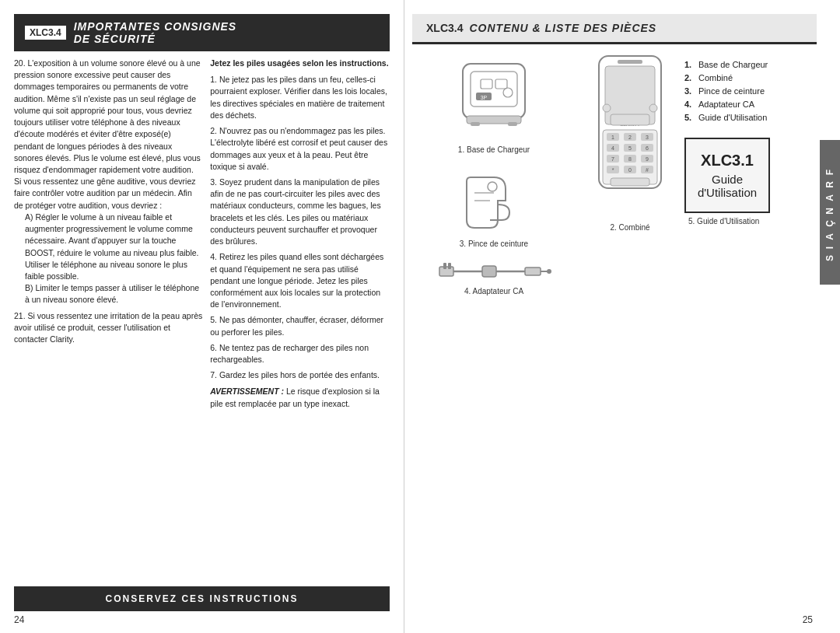 Image resolution: width=840 pixels, height=633 pixels. I want to click on svg-text: 6, so click(647, 148).